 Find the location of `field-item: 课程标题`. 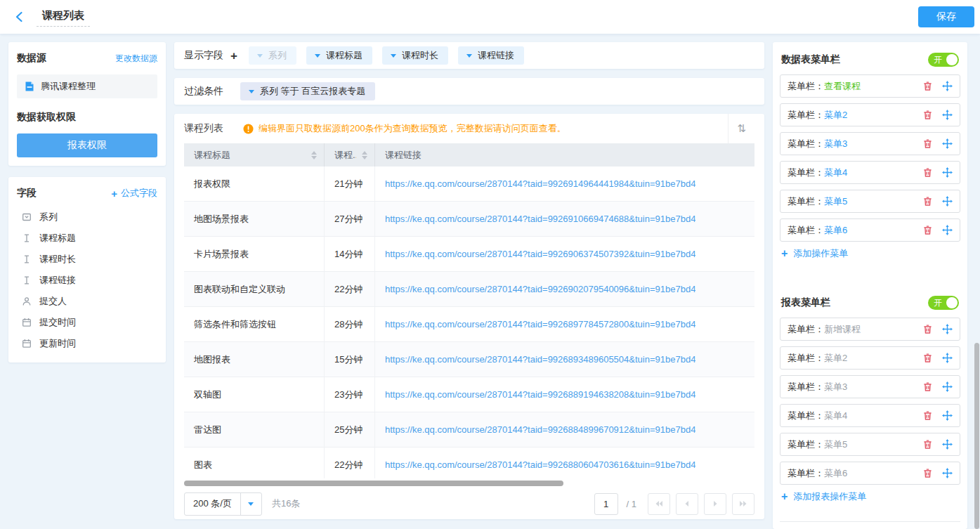

field-item: 课程标题 is located at coordinates (87, 238).